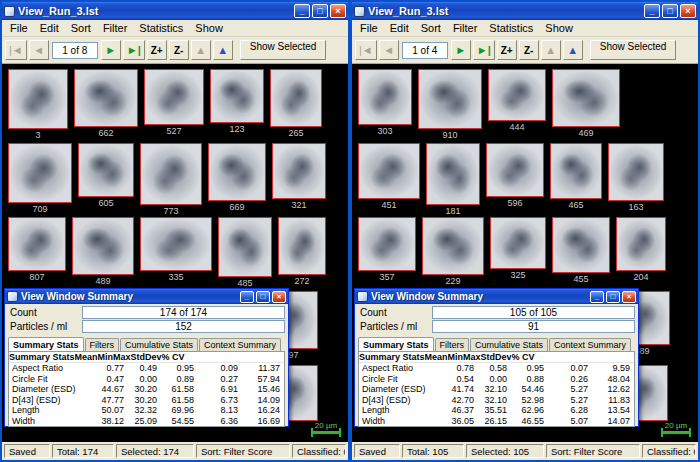  Describe the element at coordinates (515, 176) in the screenshot. I see `particle-thumbnail: 596` at that location.